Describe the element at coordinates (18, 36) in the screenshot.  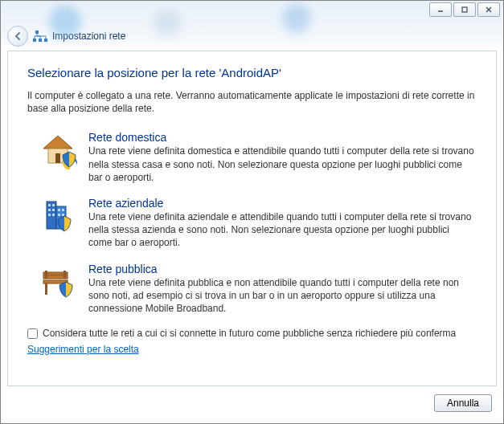
I see `back-button` at that location.